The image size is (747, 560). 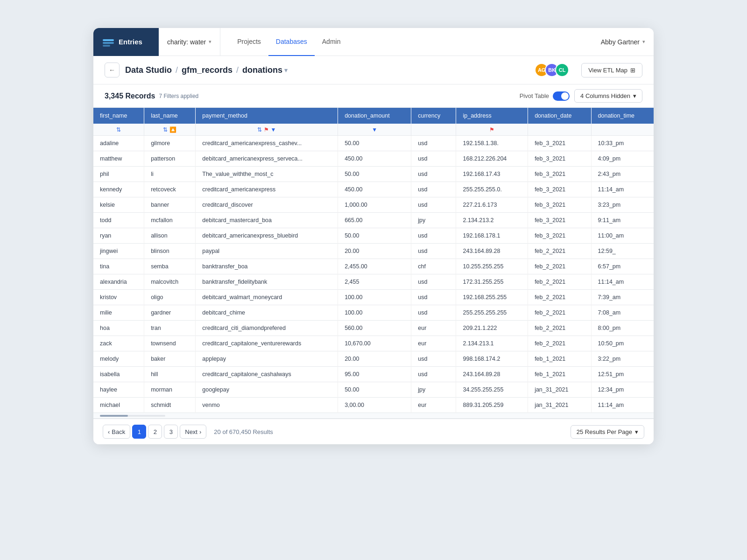 What do you see at coordinates (635, 96) in the screenshot?
I see `columns-chevron-icon: ▾` at bounding box center [635, 96].